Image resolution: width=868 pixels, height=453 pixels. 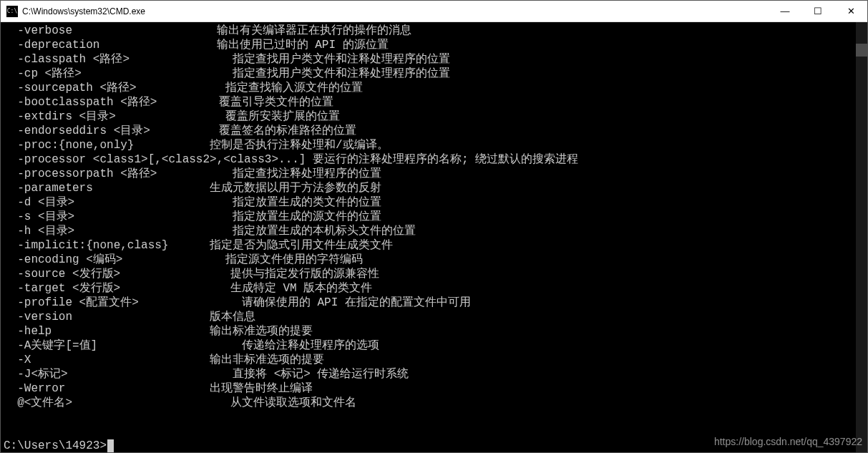 I want to click on prompt-line: C:\Users\14923>, so click(x=429, y=445).